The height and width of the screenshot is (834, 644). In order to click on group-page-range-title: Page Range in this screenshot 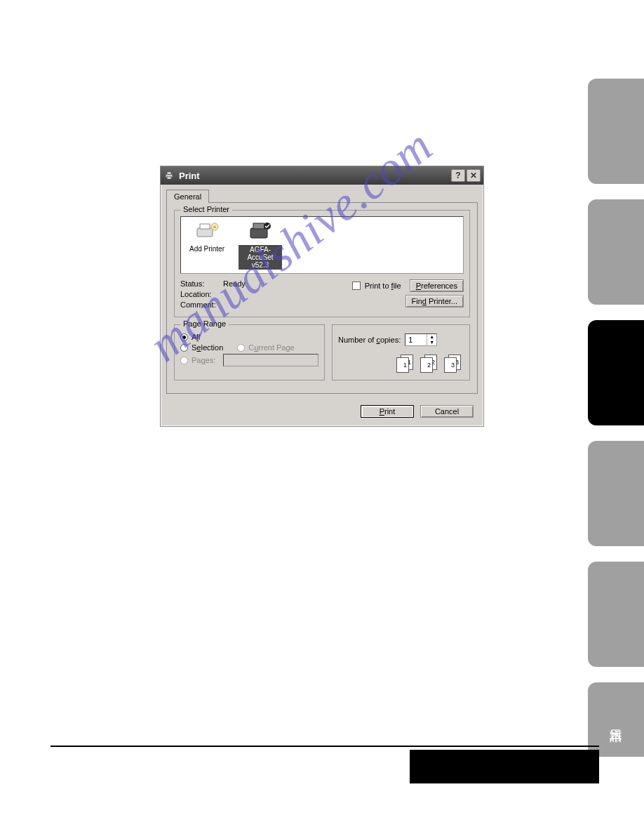, I will do `click(205, 324)`.